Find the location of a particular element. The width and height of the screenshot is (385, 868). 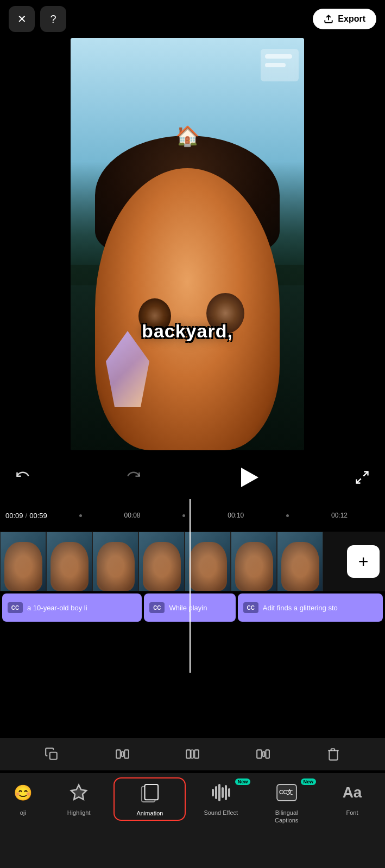

controls-bar is located at coordinates (192, 477).